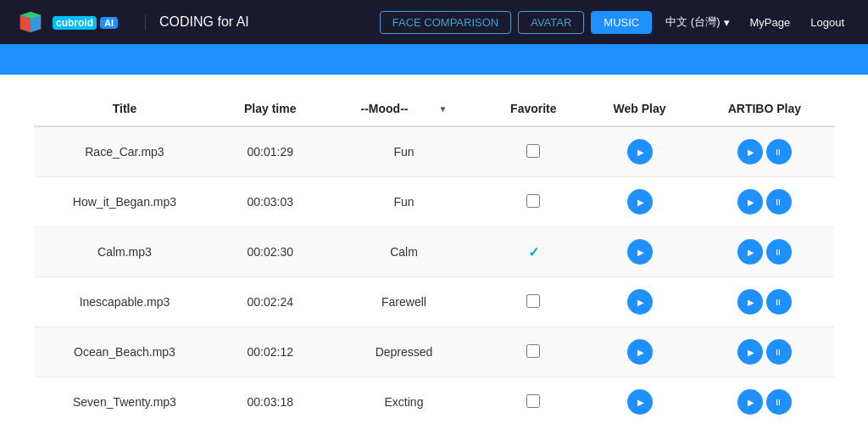 The width and height of the screenshot is (868, 424). What do you see at coordinates (125, 202) in the screenshot?
I see `cell-title: How_it_Began.mp3` at bounding box center [125, 202].